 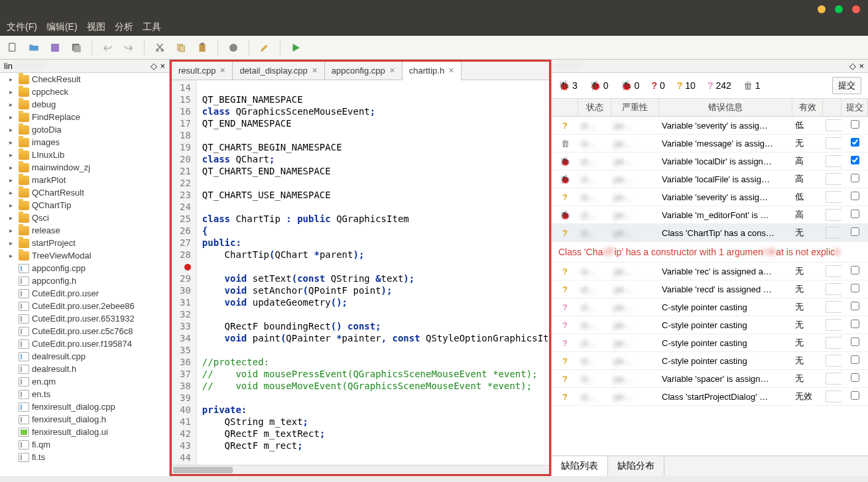 I want to click on defect-row: 🗑st…pe…Variable 'message' is assig…无, so click(x=710, y=143).